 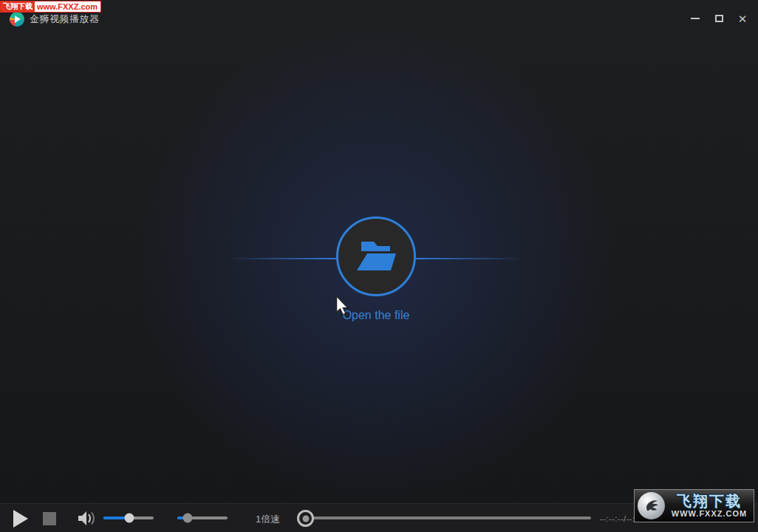 What do you see at coordinates (709, 505) in the screenshot?
I see `watermark-text: 飞翔下载 WWW.FXXZ.COM` at bounding box center [709, 505].